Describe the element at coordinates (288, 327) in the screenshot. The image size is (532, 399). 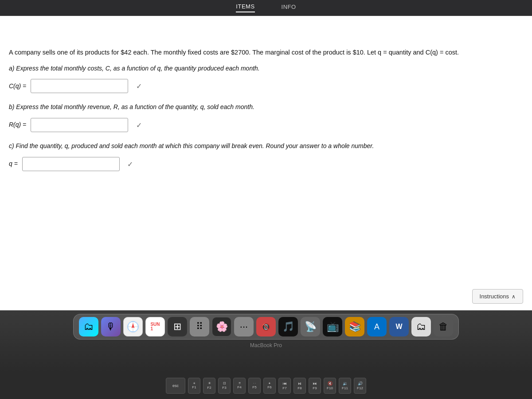
I see `dock-icon-music: 🎵` at that location.